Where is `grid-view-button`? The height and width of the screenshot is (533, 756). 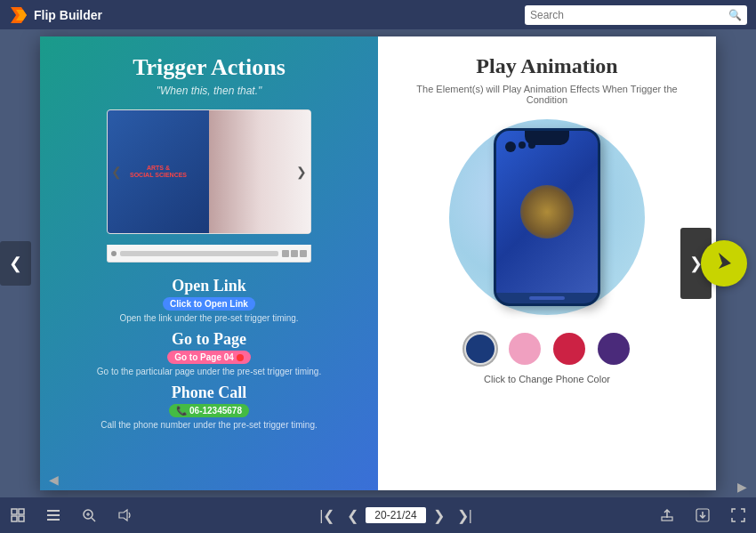 grid-view-button is located at coordinates (18, 515).